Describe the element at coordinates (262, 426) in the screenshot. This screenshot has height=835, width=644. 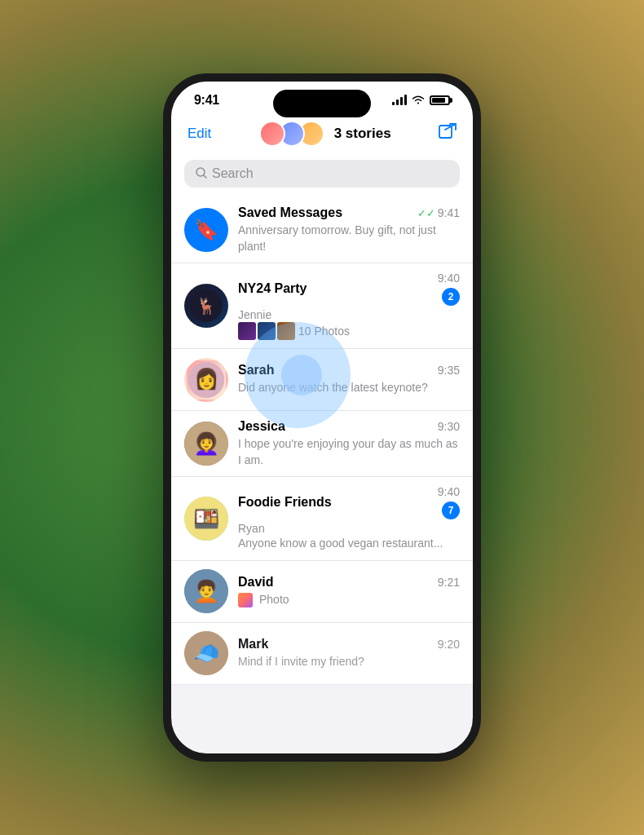
I see `chat-name-jessica: Jessica` at that location.